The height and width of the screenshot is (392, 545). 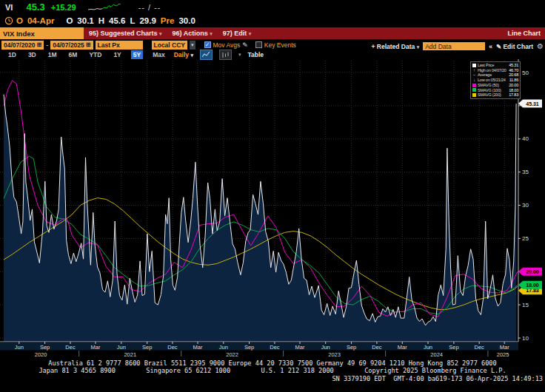 I want to click on session-date: 04-Apr, so click(x=41, y=21).